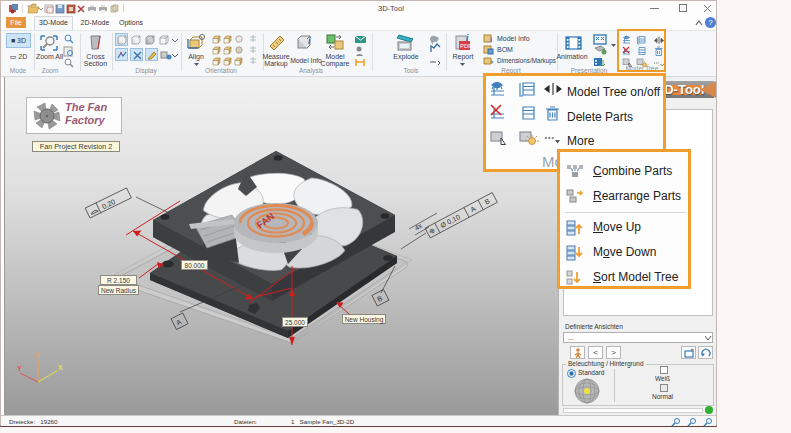 The height and width of the screenshot is (433, 791). Describe the element at coordinates (60, 368) in the screenshot. I see `svg-text: X` at that location.